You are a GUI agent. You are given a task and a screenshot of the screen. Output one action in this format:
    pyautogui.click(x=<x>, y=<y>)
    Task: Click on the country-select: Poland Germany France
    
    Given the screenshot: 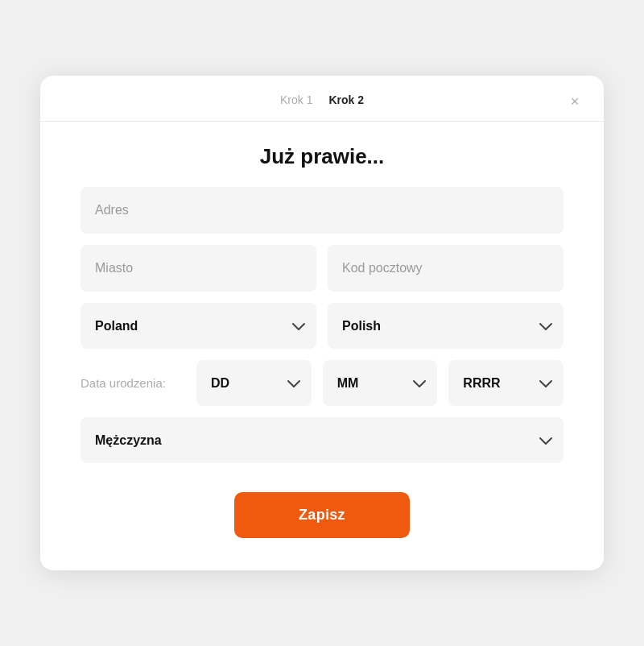 What is the action you would take?
    pyautogui.click(x=198, y=325)
    